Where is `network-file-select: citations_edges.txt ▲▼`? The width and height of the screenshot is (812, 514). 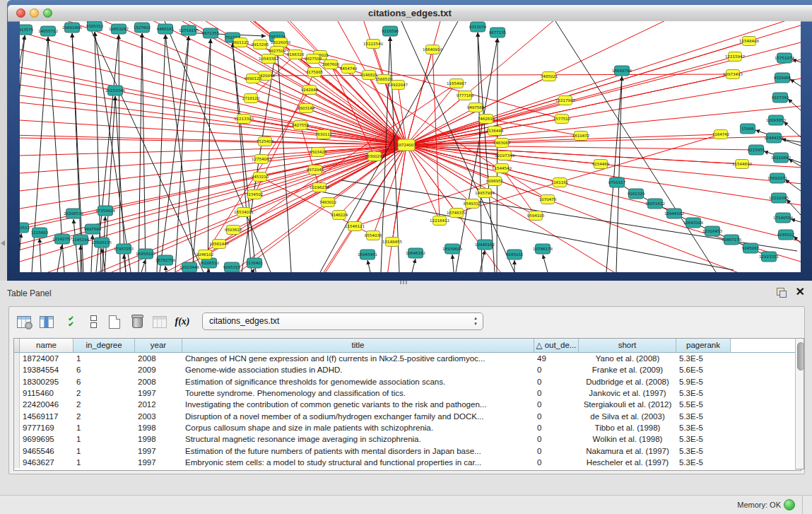
network-file-select: citations_edges.txt ▲▼ is located at coordinates (343, 321).